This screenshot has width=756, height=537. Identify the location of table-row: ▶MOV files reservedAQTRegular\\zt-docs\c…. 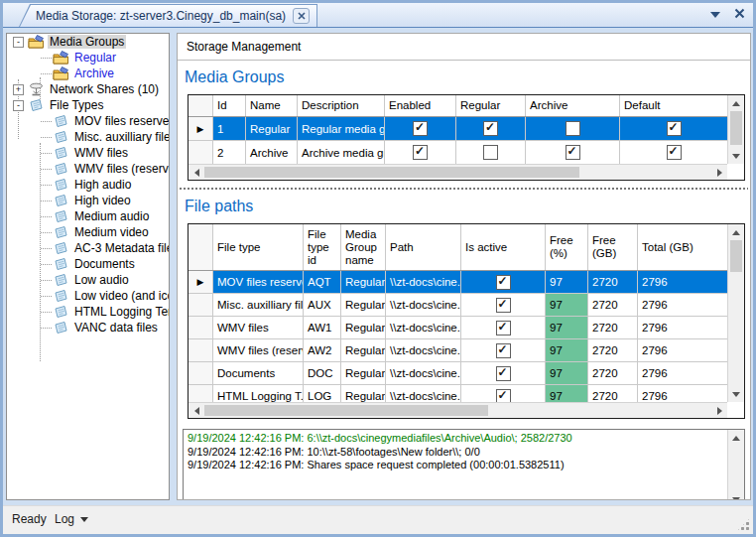
(458, 282).